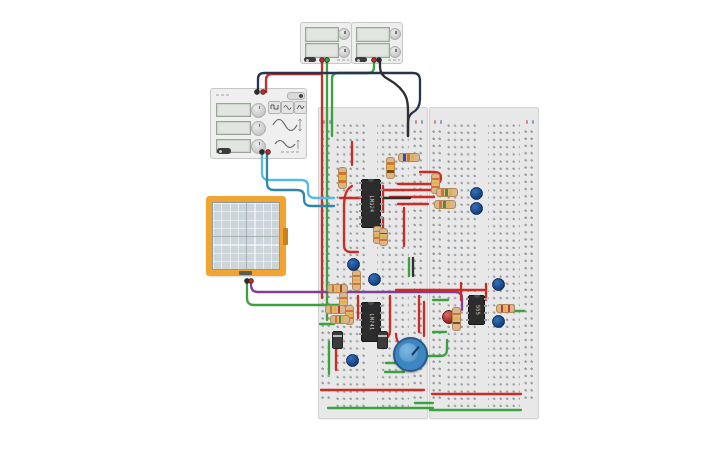 The width and height of the screenshot is (725, 453). Describe the element at coordinates (274, 108) in the screenshot. I see `square-wave-button` at that location.